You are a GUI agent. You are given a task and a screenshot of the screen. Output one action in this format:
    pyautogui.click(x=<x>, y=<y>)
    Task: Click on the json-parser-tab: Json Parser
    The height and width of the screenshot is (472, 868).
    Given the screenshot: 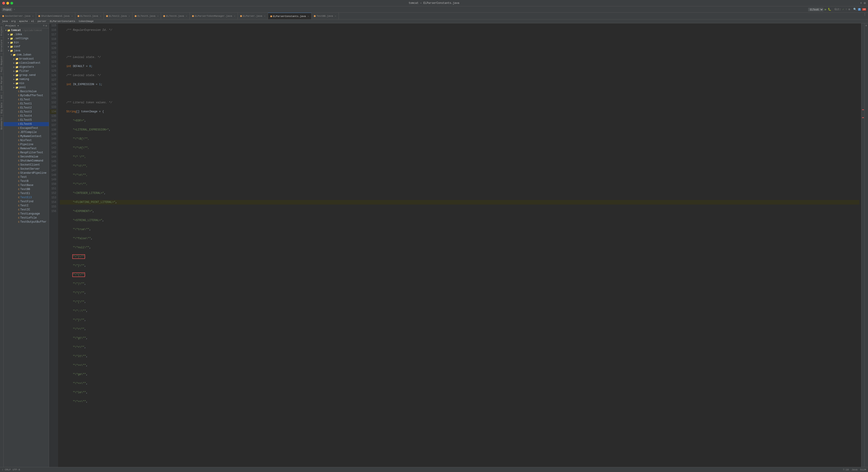 What is the action you would take?
    pyautogui.click(x=2, y=83)
    